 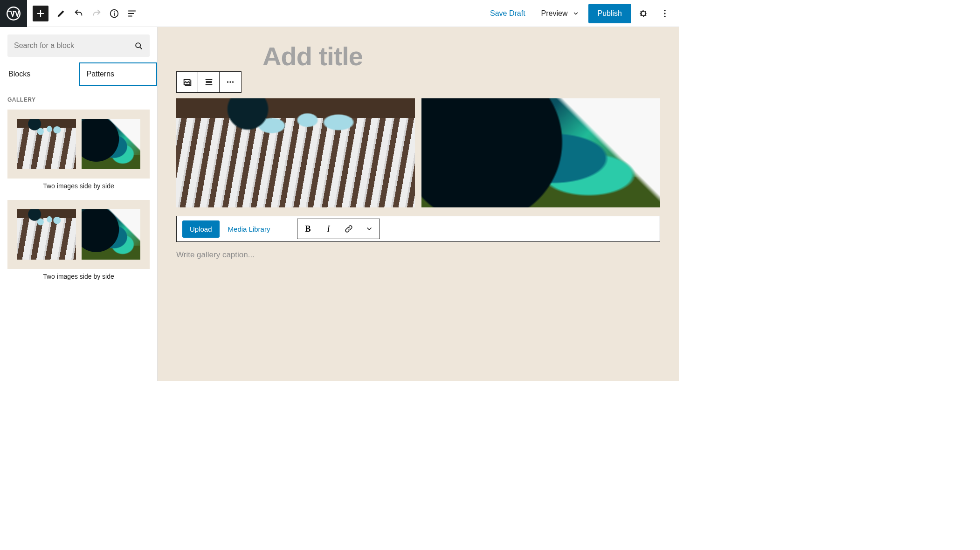 What do you see at coordinates (328, 229) in the screenshot?
I see `italic-button: I` at bounding box center [328, 229].